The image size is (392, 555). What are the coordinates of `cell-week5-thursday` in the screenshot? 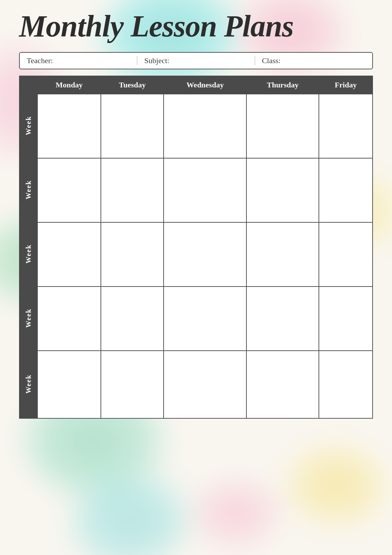 It's located at (283, 384).